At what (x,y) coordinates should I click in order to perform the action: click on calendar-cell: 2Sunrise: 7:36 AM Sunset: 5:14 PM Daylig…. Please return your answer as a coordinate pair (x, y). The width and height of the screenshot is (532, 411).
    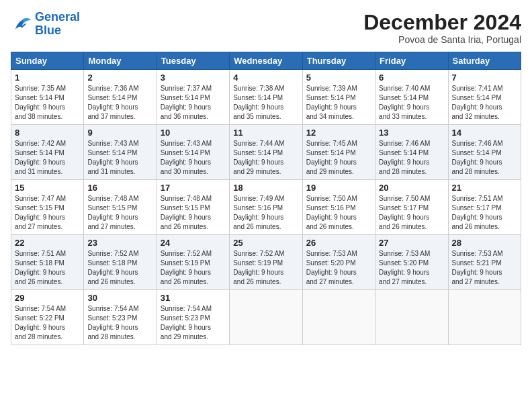
    Looking at the image, I should click on (120, 97).